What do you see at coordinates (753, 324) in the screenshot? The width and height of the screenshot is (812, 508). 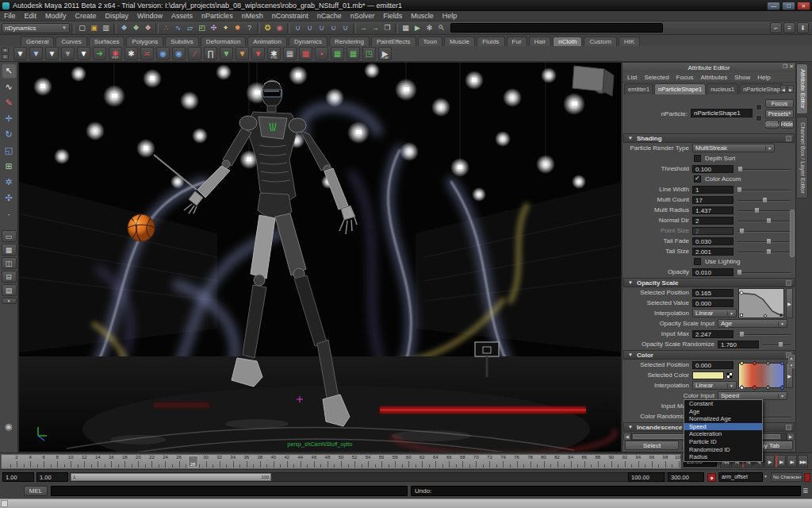 I see `opacity-scale-input-dropdown: Age▼` at bounding box center [753, 324].